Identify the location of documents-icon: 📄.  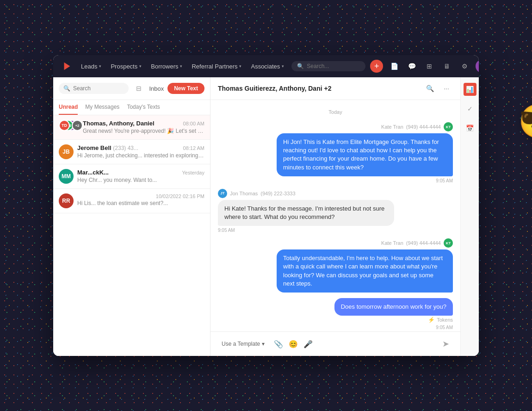
(394, 66).